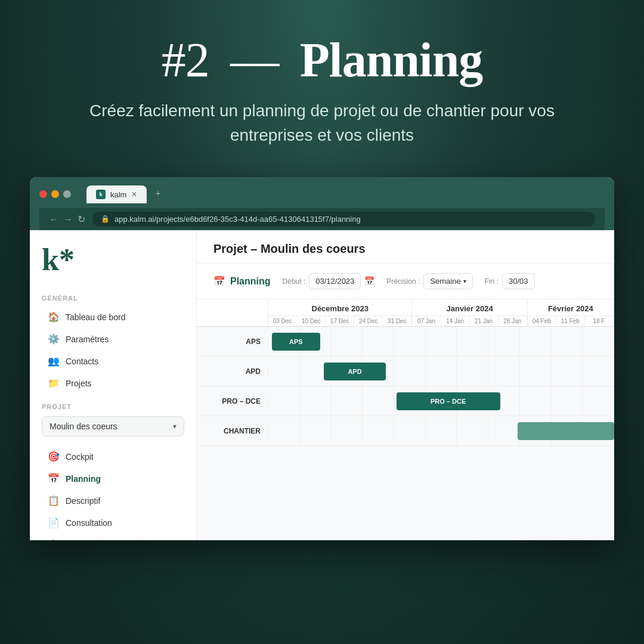  What do you see at coordinates (101, 194) in the screenshot?
I see `tab-favicon: k` at bounding box center [101, 194].